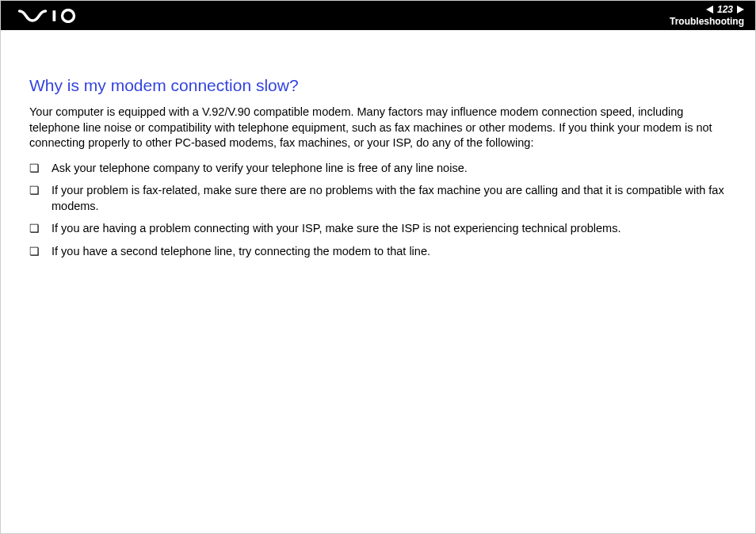  What do you see at coordinates (389, 229) in the screenshot?
I see `bullet-text: If you are having a problem connecting w…` at bounding box center [389, 229].